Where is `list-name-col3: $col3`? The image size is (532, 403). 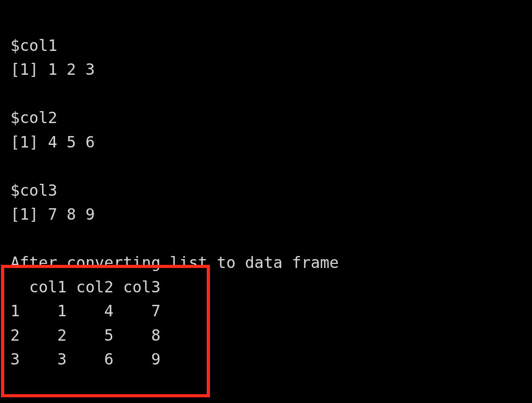 list-name-col3: $col3 is located at coordinates (34, 190).